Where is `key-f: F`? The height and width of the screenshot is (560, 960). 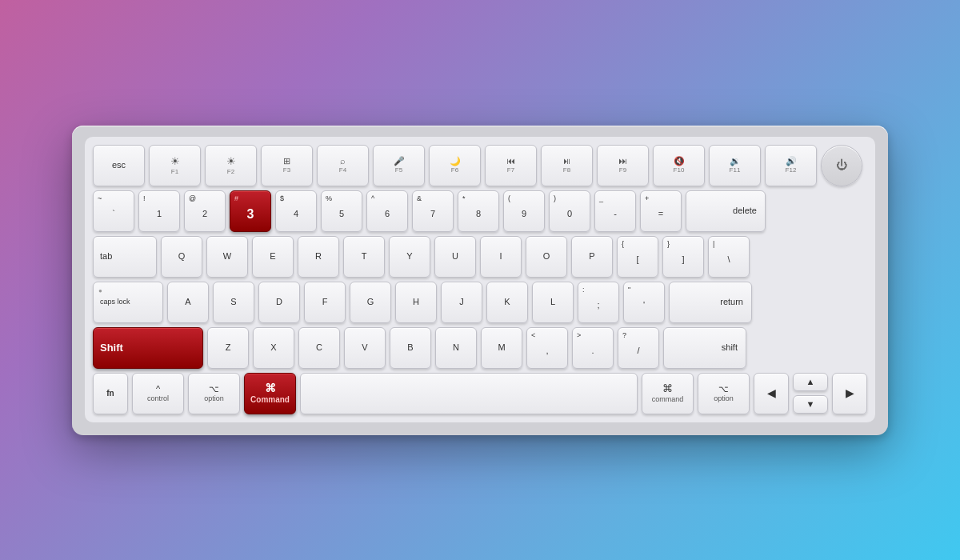
key-f: F is located at coordinates (325, 302).